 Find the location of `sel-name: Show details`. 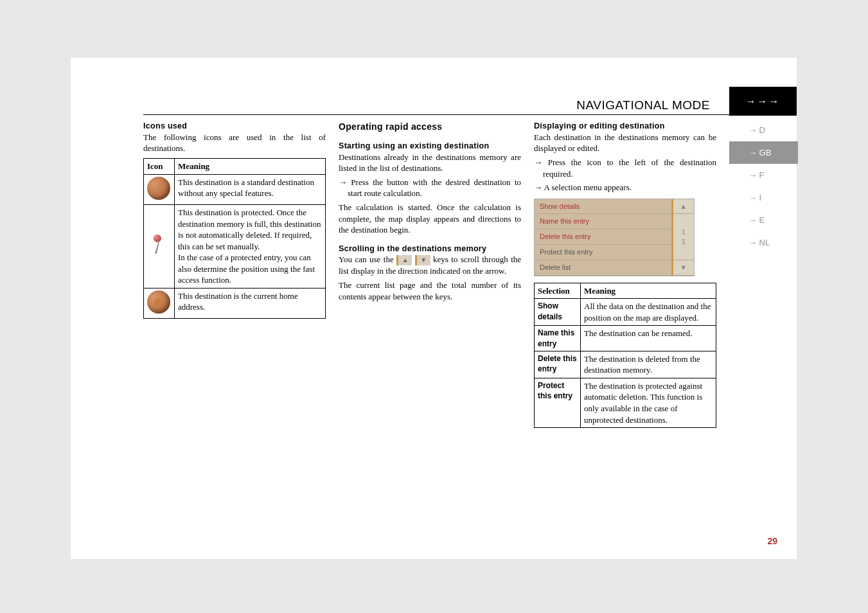

sel-name: Show details is located at coordinates (558, 312).